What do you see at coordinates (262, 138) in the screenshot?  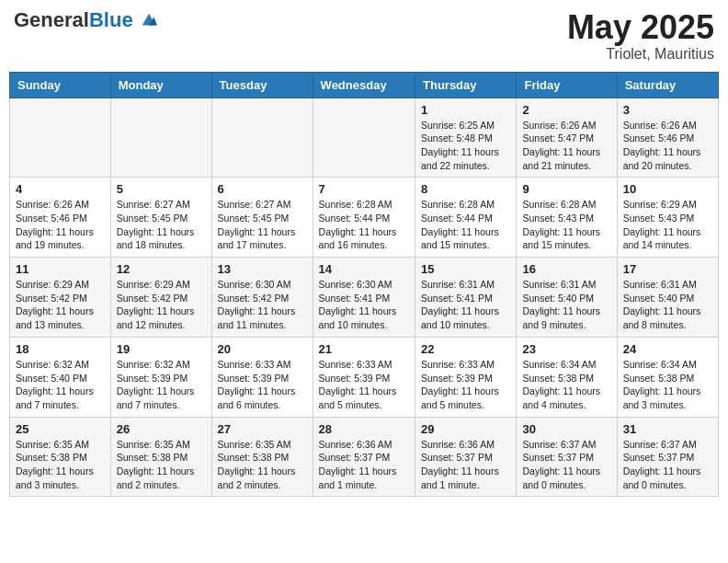 I see `calendar-cell` at bounding box center [262, 138].